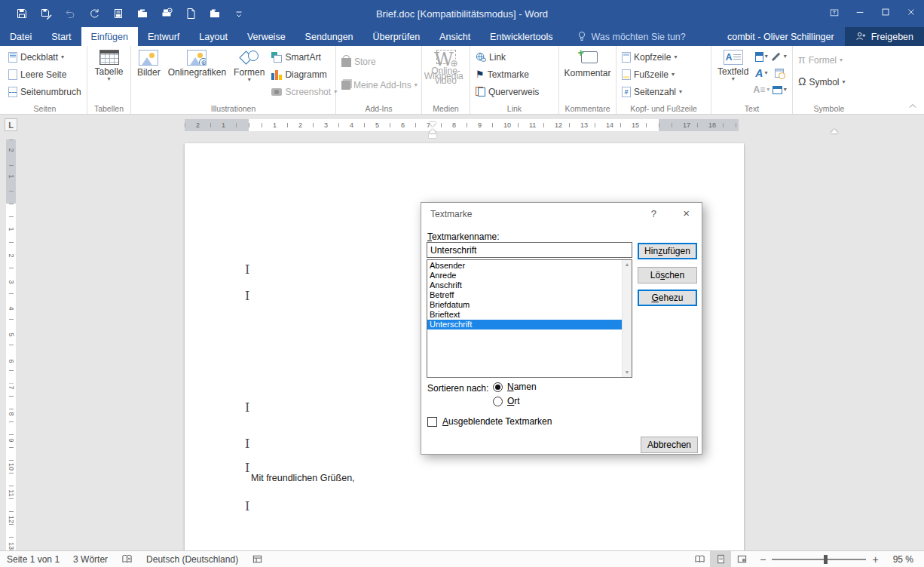 The height and width of the screenshot is (567, 924). Describe the element at coordinates (525, 265) in the screenshot. I see `bookmark-list-item: Absender` at that location.